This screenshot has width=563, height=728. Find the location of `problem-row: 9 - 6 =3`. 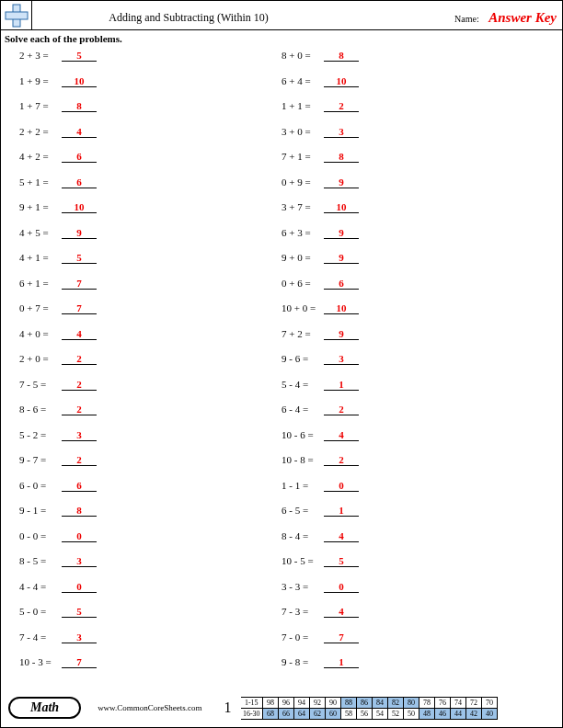

problem-row: 9 - 6 =3 is located at coordinates (412, 366).